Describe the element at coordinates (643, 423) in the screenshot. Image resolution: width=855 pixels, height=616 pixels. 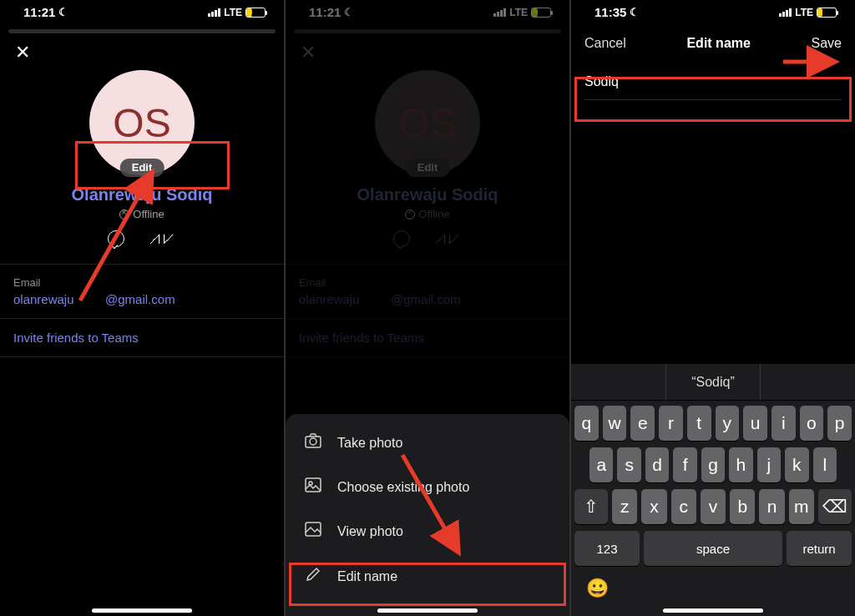
I see `key-e: e` at that location.